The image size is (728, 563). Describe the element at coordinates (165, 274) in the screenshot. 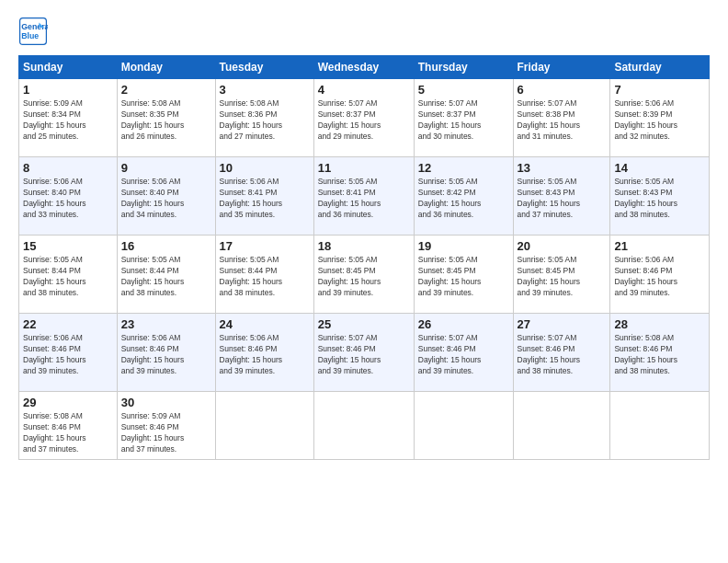

I see `calendar-day-cell: 16Sunrise: 5:05 AM Sunset: 8:44 PM Dayli…` at that location.